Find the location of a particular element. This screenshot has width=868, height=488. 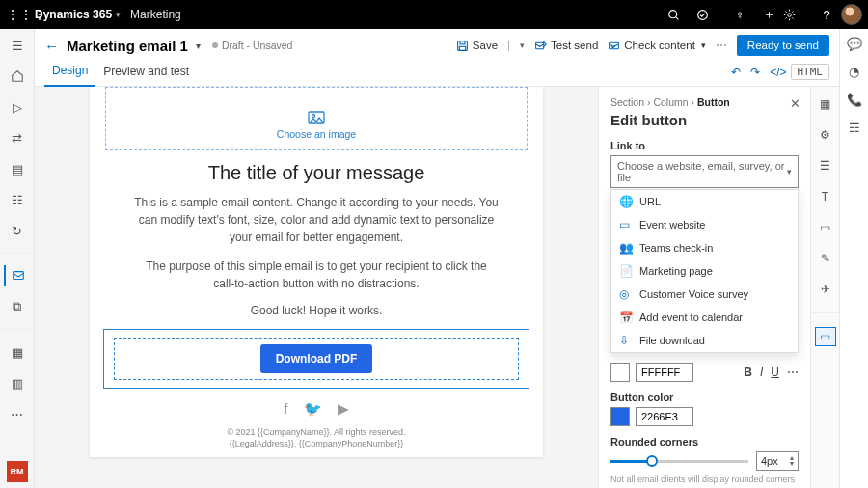

panel-heading: Edit button is located at coordinates (704, 120).